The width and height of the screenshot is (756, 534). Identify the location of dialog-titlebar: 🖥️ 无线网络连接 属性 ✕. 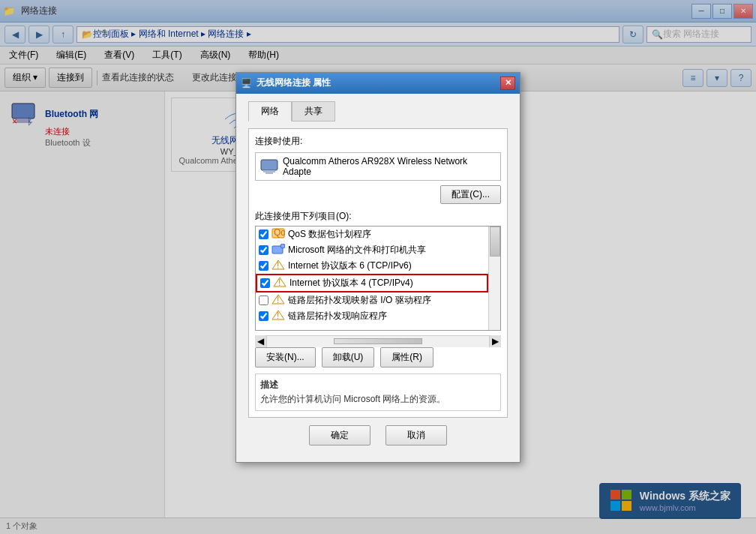
(378, 83).